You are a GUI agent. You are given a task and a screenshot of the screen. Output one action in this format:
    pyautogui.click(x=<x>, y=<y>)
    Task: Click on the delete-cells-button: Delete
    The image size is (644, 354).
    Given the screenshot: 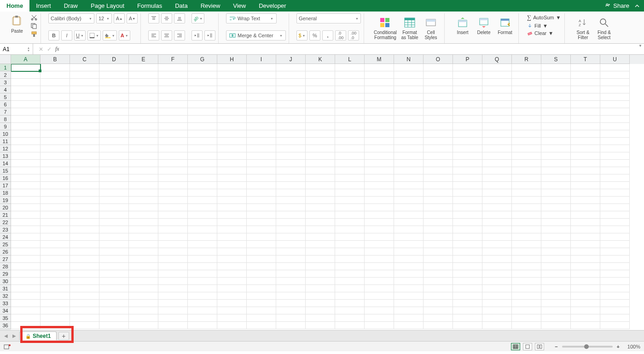 What is the action you would take?
    pyautogui.click(x=484, y=25)
    